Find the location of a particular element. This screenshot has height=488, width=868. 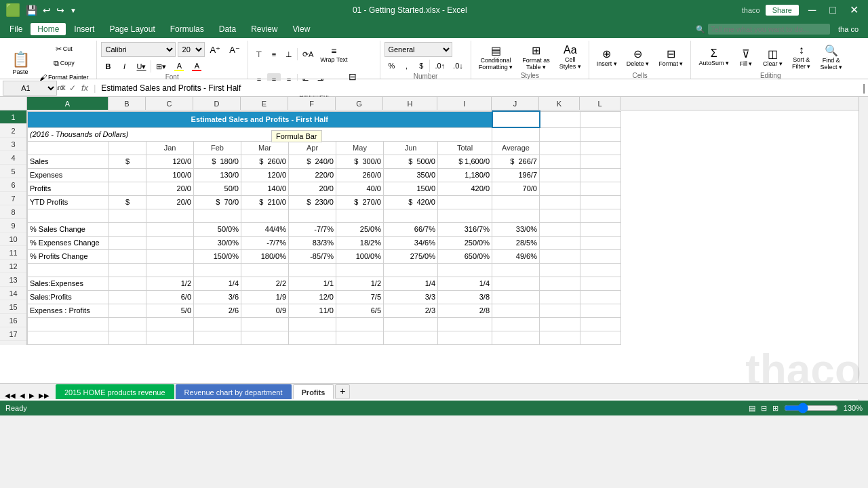

cell-l10 is located at coordinates (601, 243).